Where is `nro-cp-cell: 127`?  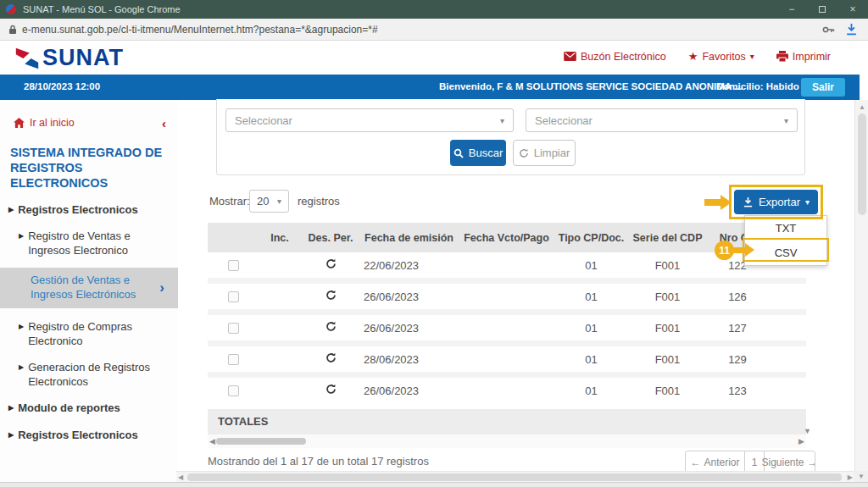
nro-cp-cell: 127 is located at coordinates (737, 329).